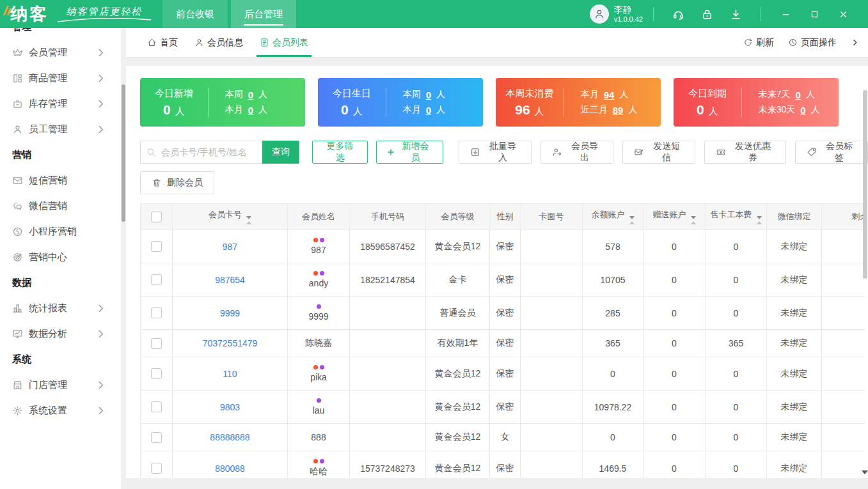 The height and width of the screenshot is (489, 868). Describe the element at coordinates (60, 308) in the screenshot. I see `sidebar-item: 统计报表` at that location.